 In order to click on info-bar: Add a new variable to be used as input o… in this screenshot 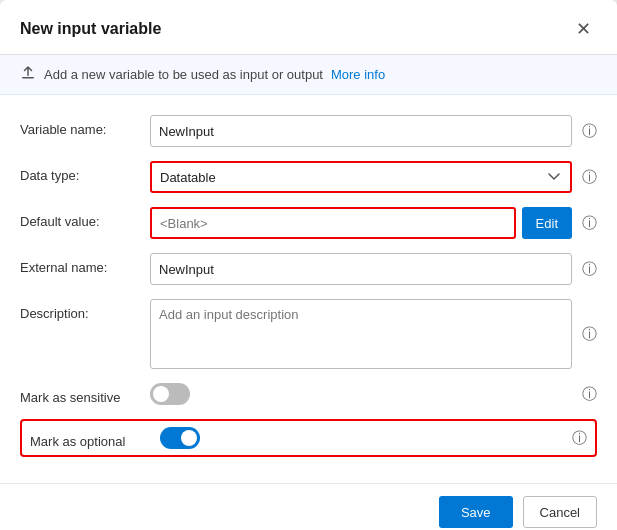, I will do `click(308, 75)`.